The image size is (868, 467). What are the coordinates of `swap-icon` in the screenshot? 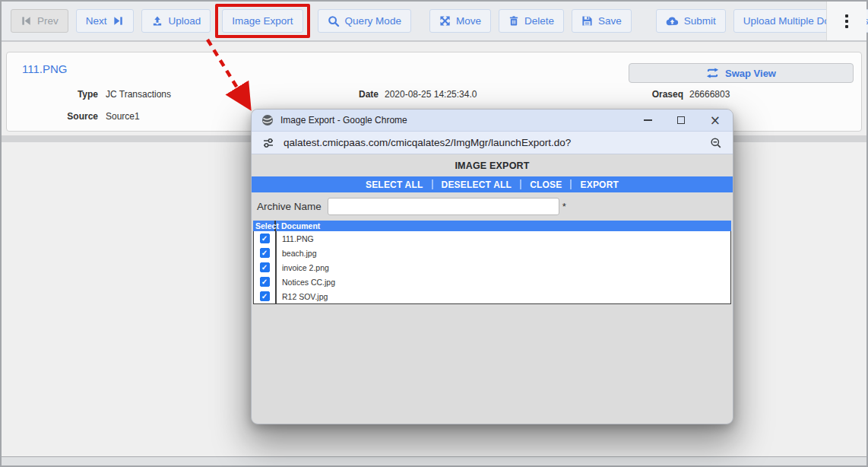 It's located at (713, 73).